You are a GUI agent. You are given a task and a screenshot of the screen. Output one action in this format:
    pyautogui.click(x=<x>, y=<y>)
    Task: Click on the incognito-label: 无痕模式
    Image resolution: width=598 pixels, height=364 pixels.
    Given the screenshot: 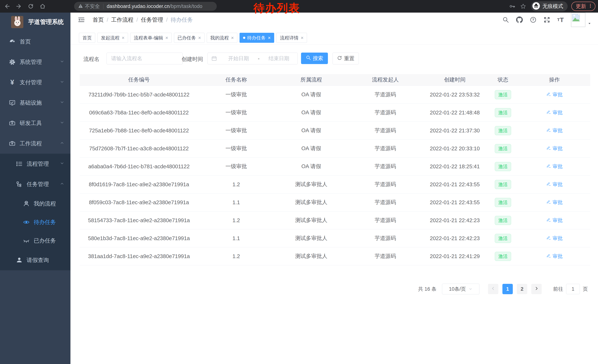 What is the action you would take?
    pyautogui.click(x=553, y=6)
    